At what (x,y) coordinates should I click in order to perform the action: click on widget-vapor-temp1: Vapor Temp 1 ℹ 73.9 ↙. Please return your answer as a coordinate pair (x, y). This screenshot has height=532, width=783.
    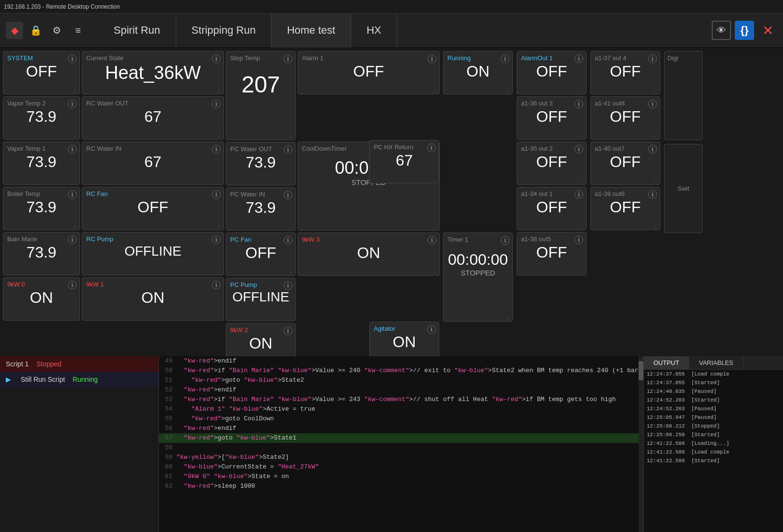
    Looking at the image, I should click on (41, 163).